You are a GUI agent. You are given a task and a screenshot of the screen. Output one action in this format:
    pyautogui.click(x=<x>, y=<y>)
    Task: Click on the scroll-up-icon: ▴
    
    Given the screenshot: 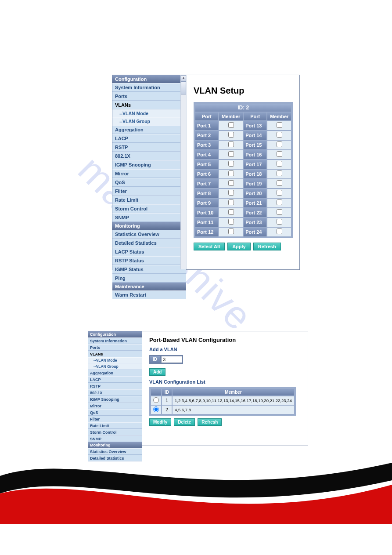 What is the action you would take?
    pyautogui.click(x=183, y=78)
    